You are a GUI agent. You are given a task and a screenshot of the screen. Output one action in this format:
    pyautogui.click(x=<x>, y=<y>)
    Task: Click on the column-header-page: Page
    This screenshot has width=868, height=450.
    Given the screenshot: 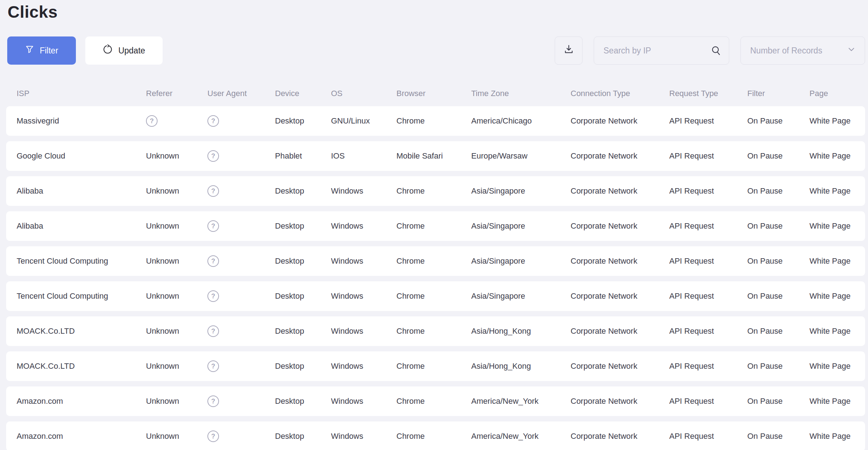 What is the action you would take?
    pyautogui.click(x=837, y=94)
    